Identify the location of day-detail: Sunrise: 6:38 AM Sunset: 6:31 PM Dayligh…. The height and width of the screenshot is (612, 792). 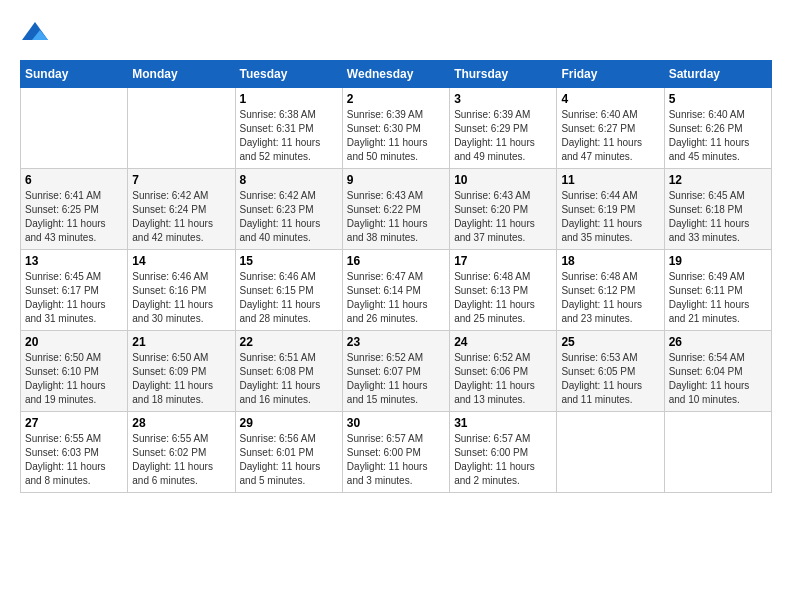
(289, 136).